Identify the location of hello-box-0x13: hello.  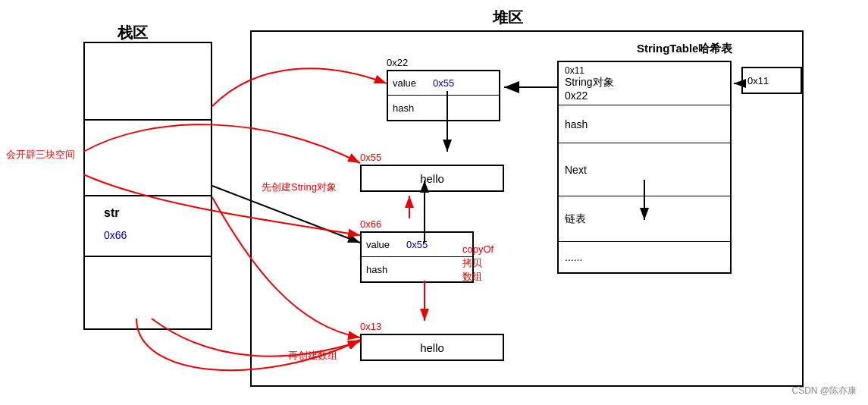
(432, 347).